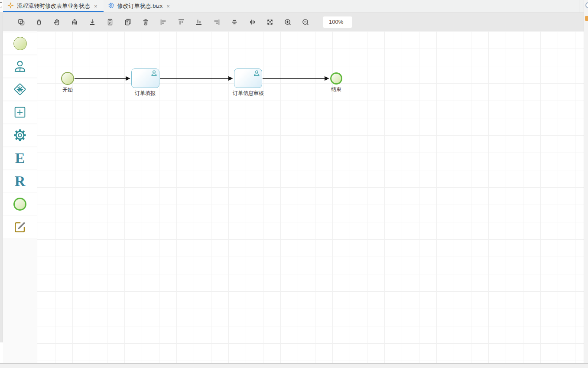 This screenshot has height=368, width=588. I want to click on palette-item-end-event, so click(20, 204).